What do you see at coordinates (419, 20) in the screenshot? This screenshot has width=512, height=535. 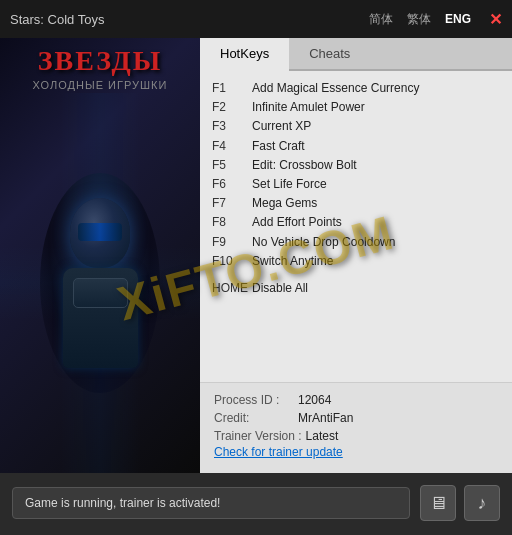 I see `lang-btn-traditional: 繁体` at bounding box center [419, 20].